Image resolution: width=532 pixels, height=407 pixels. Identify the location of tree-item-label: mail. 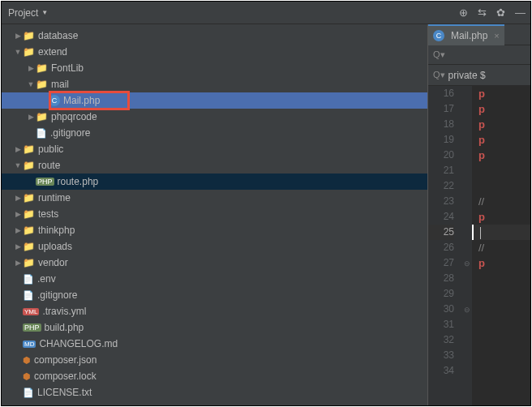
(60, 84).